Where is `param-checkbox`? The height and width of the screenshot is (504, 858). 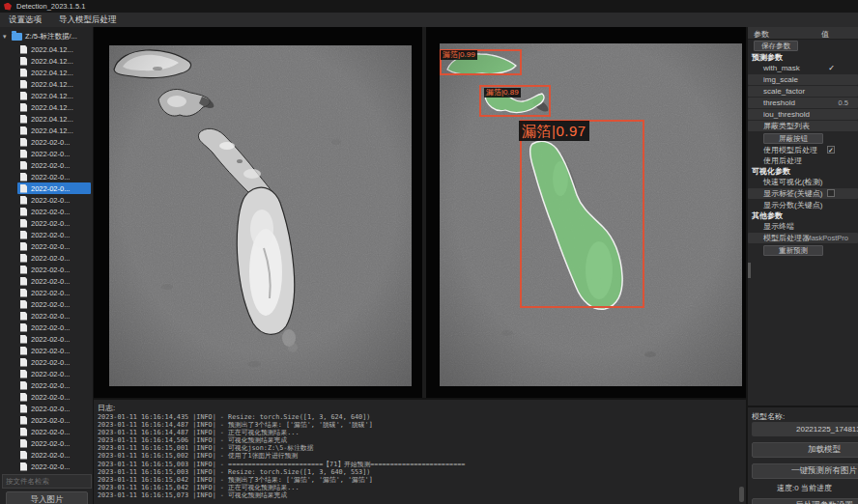 param-checkbox is located at coordinates (831, 193).